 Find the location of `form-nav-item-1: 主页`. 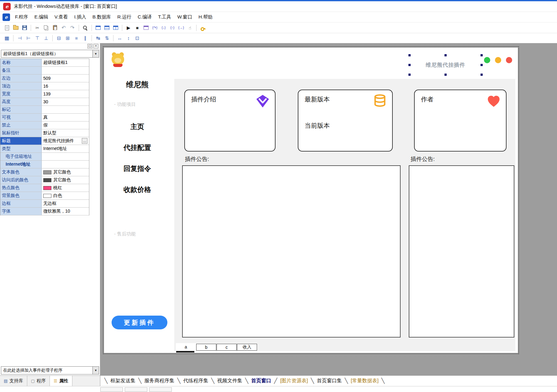

form-nav-item-1: 主页 is located at coordinates (137, 127).